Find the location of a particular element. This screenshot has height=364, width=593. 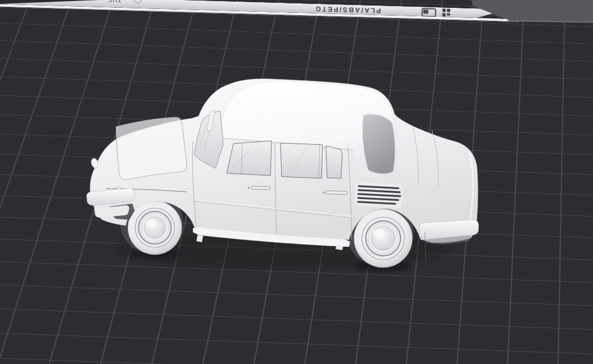

four-squares-logo-icon is located at coordinates (445, 12).